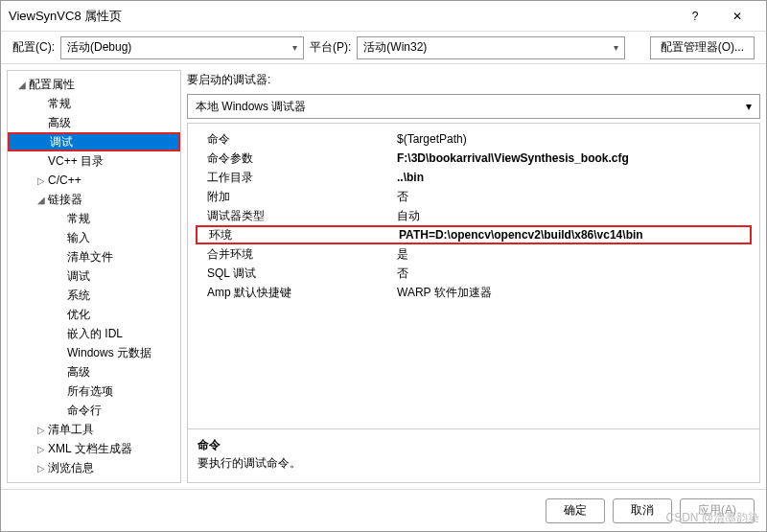  Describe the element at coordinates (94, 257) in the screenshot. I see `tree-item: 清单文件` at that location.